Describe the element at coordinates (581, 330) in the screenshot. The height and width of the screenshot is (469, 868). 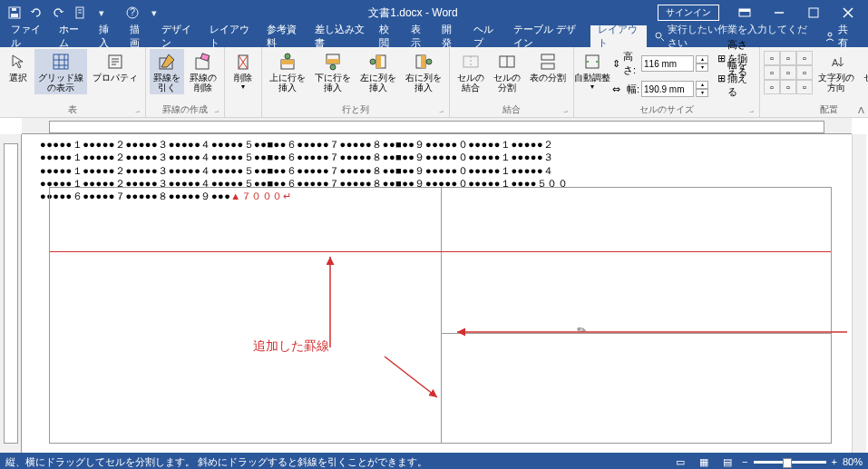
I see `pencil-cursor-icon: ✎` at that location.